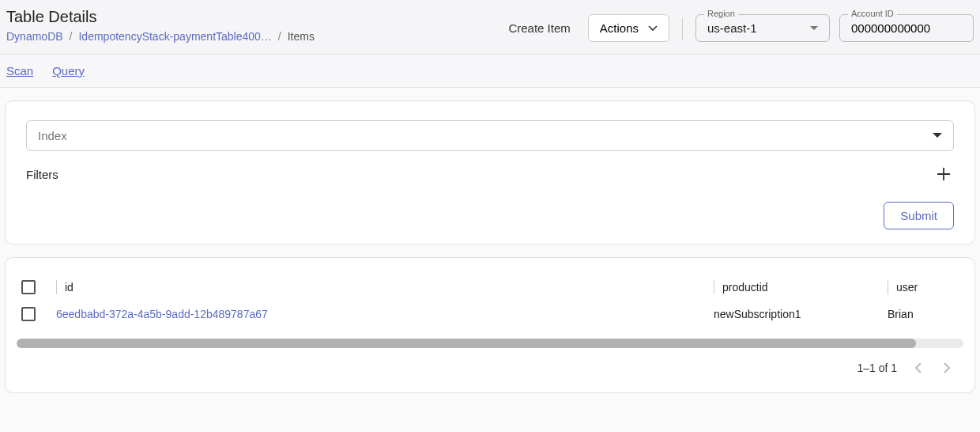  What do you see at coordinates (490, 287) in the screenshot?
I see `table-header: id productid user` at bounding box center [490, 287].